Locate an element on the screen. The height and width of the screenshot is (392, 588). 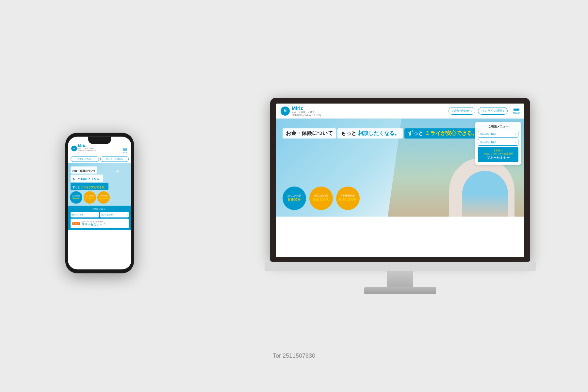
tor-text: Tor 2511507830 is located at coordinates (294, 356).